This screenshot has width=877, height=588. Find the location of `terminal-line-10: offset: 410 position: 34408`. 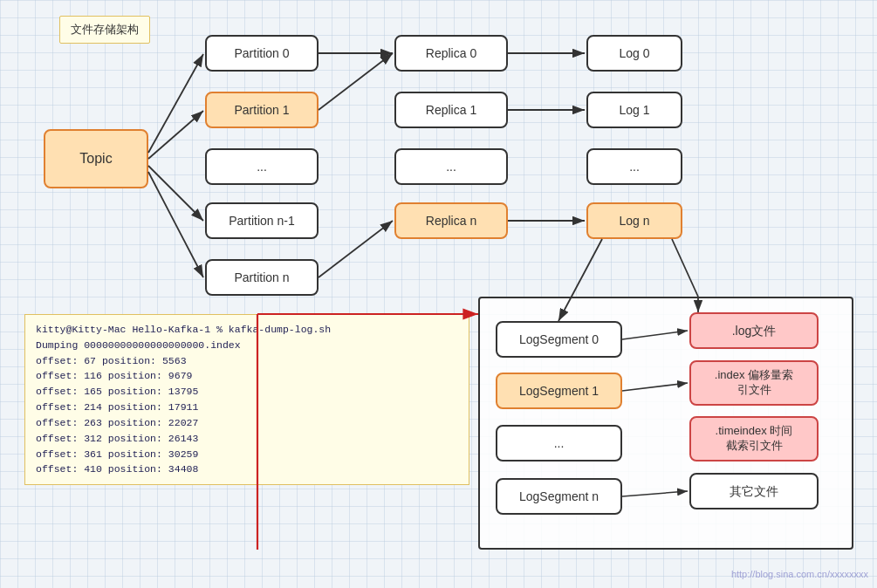

terminal-line-10: offset: 410 position: 34408 is located at coordinates (247, 469).